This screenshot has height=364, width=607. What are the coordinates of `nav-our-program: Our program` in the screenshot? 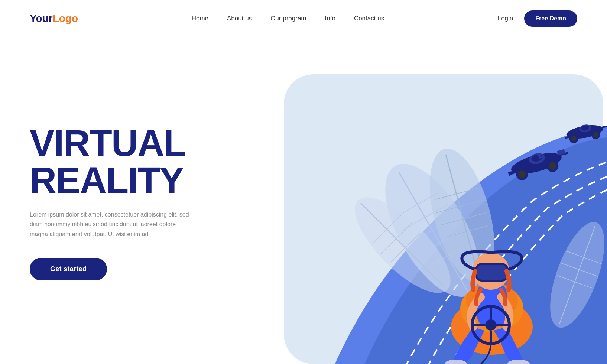 It's located at (288, 19).